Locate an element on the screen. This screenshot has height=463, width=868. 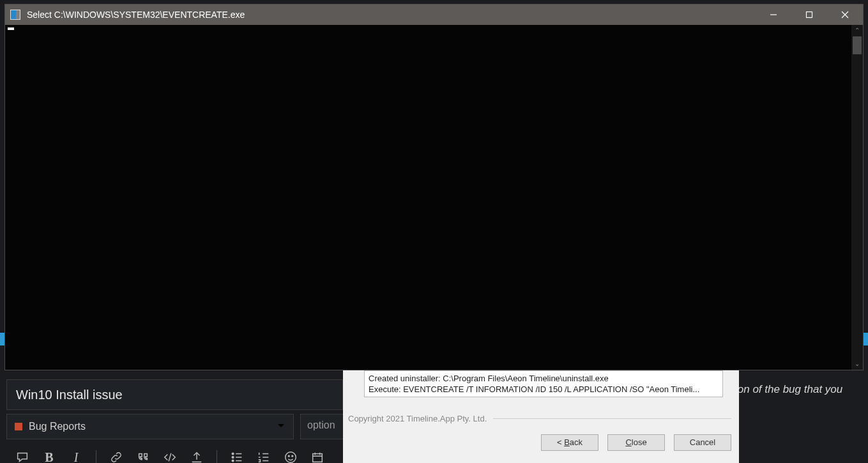
cancel-button: Cancel is located at coordinates (703, 443).